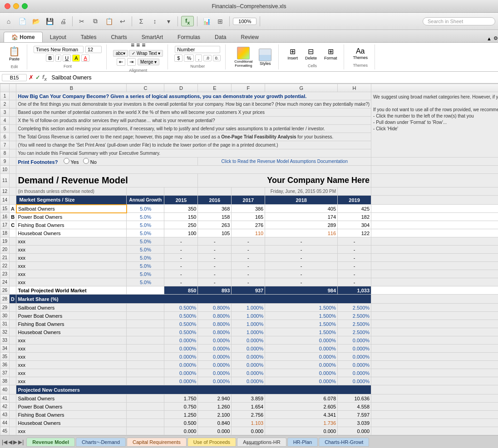 This screenshot has width=498, height=448. I want to click on tab-home: 🏠 Home, so click(23, 37).